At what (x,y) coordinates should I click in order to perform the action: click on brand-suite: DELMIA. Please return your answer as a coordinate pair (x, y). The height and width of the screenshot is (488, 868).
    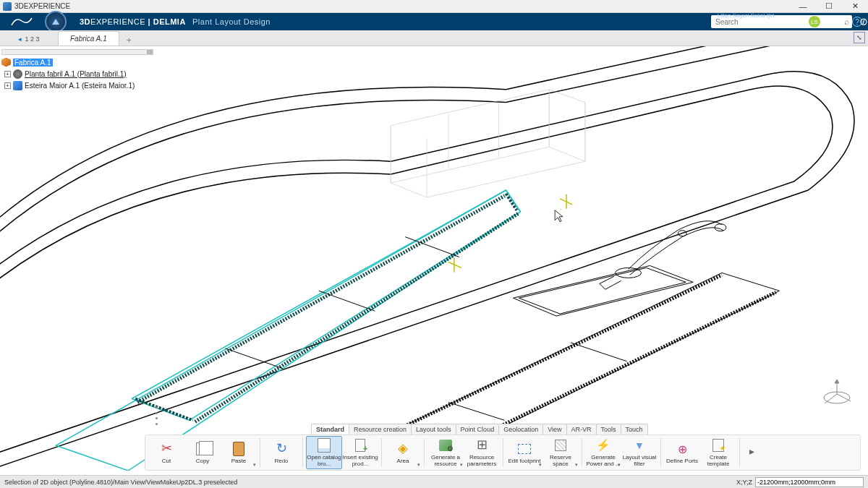
    Looking at the image, I should click on (169, 22).